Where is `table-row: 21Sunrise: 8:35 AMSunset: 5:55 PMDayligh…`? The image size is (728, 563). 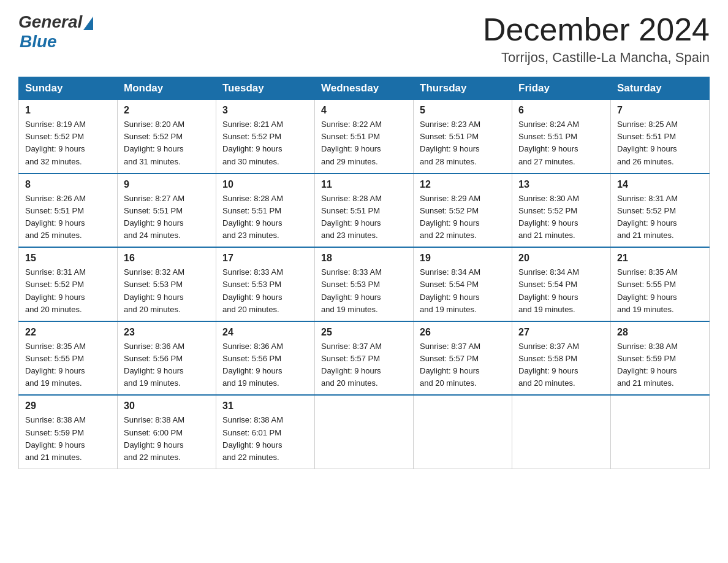
table-row: 21Sunrise: 8:35 AMSunset: 5:55 PMDayligh… is located at coordinates (661, 285).